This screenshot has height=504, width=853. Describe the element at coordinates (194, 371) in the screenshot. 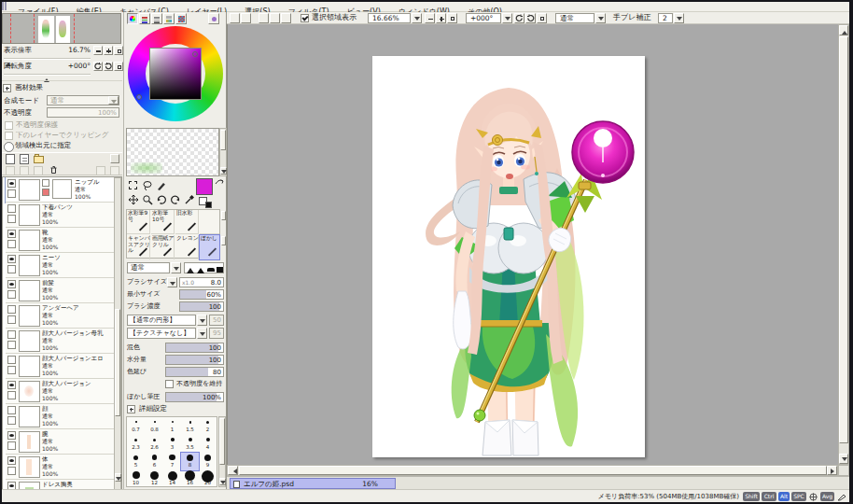

I see `dilution-slider: 80` at that location.